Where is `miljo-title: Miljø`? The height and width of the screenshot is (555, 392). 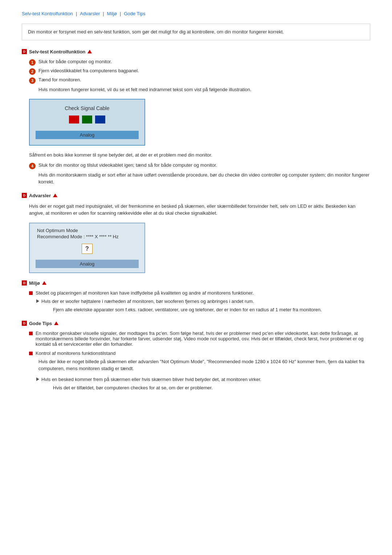 miljo-title: Miljø is located at coordinates (34, 283).